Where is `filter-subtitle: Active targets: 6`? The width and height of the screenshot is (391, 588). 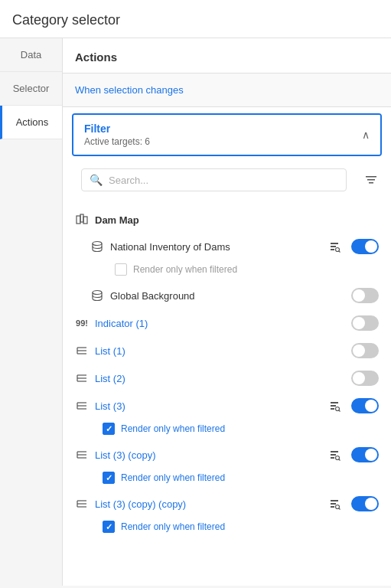
filter-subtitle: Active targets: 6 is located at coordinates (117, 142).